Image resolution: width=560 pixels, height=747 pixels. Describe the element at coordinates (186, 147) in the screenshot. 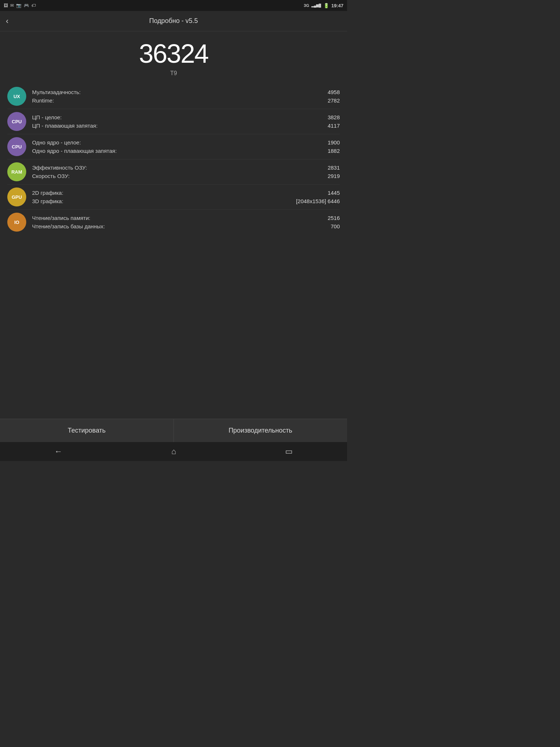

I see `metric-details: Одно ядро - целое:1900Одно ядро - плаваю…` at that location.